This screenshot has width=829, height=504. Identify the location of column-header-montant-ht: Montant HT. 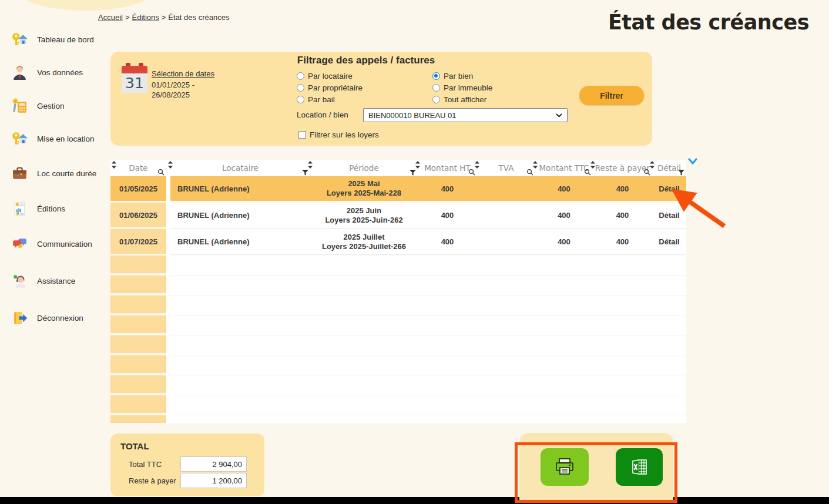
(448, 168).